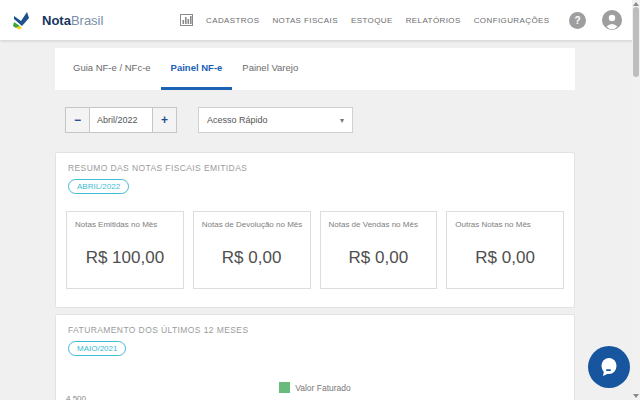 Image resolution: width=640 pixels, height=400 pixels. What do you see at coordinates (505, 250) in the screenshot?
I see `stat-card-outras: Outras Notas no Mês R$ 0,00` at bounding box center [505, 250].